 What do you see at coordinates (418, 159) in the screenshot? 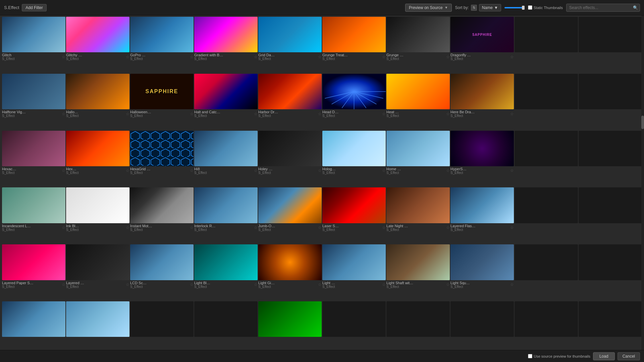
I see `grid-item: Home MovieS_Effect☆` at bounding box center [418, 159].